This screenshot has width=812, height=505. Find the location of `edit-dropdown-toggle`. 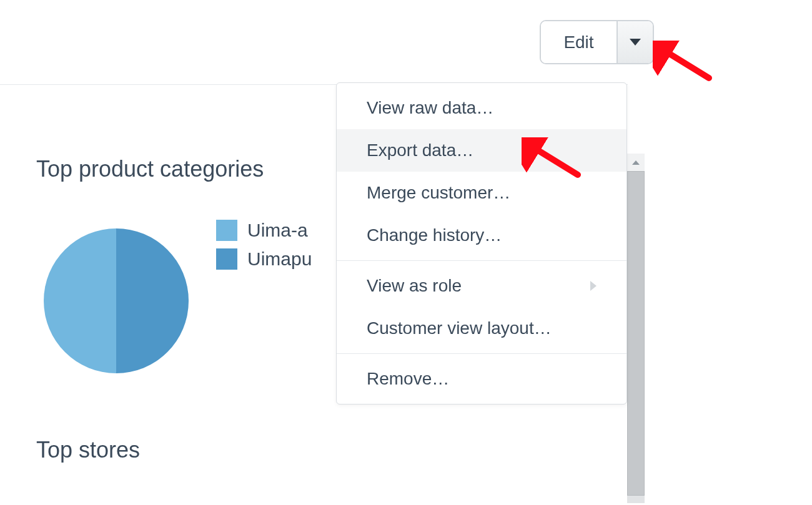

edit-dropdown-toggle is located at coordinates (635, 42).